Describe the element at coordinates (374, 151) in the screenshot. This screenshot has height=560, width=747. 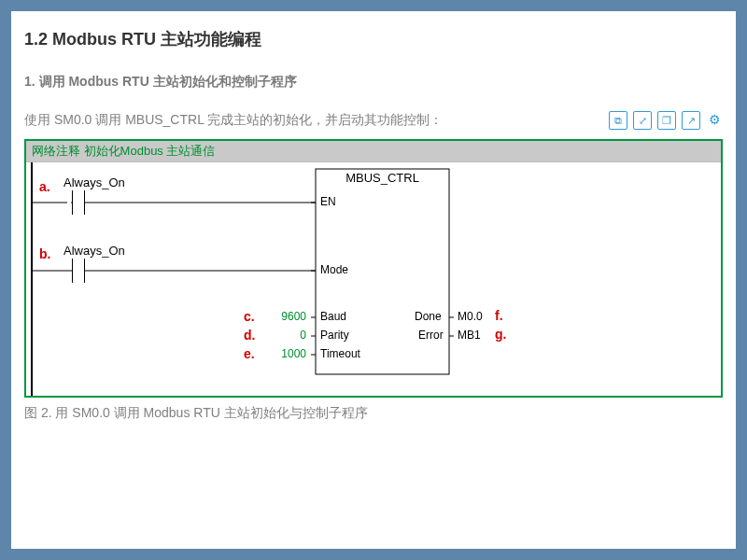
I see `network-comment: 网络注释 初始化Modbus 主站通信` at that location.